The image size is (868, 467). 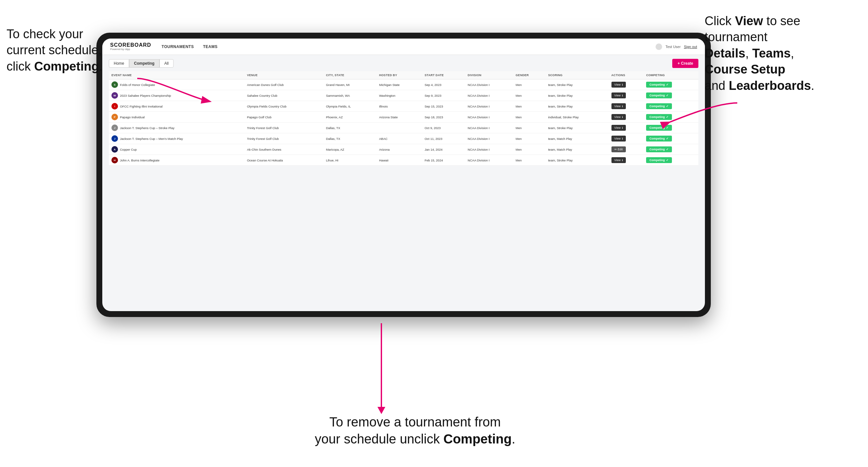 I want to click on filter-all: All, so click(x=166, y=63).